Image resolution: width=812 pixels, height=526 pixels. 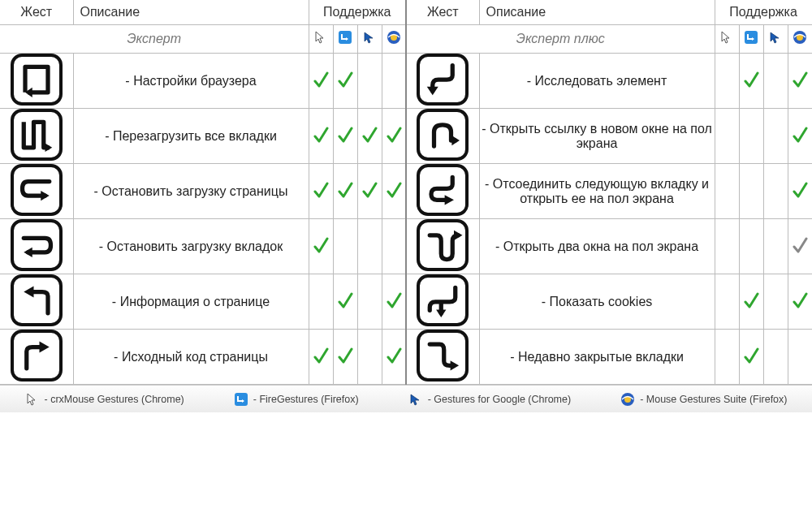 I want to click on desc-cell: - Остановить загрузку страницы, so click(x=191, y=192).